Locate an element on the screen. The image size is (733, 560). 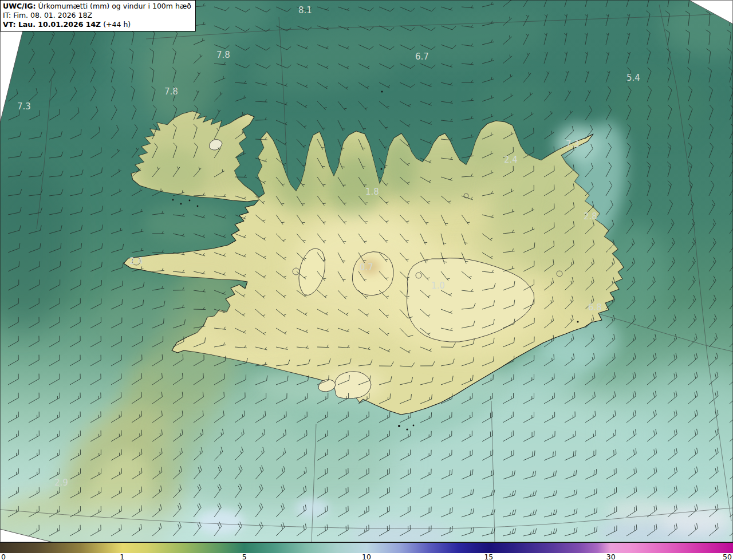
colorbar-tick: 5 is located at coordinates (245, 557).